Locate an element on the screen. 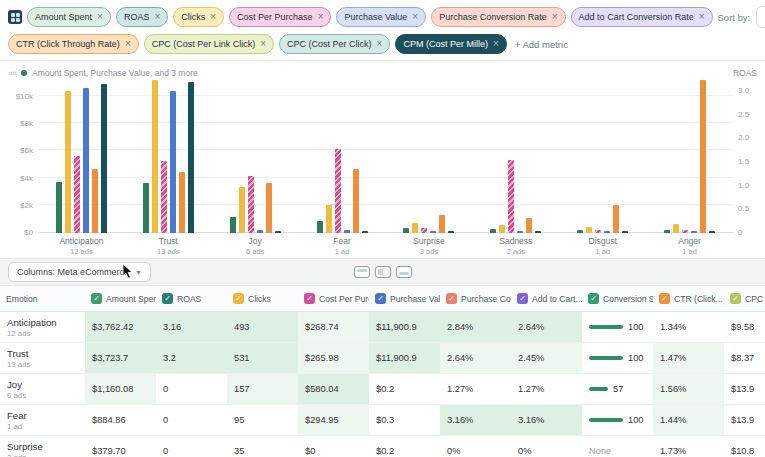 The width and height of the screenshot is (765, 457). checkbox-purchase-co: ✓ is located at coordinates (452, 298).